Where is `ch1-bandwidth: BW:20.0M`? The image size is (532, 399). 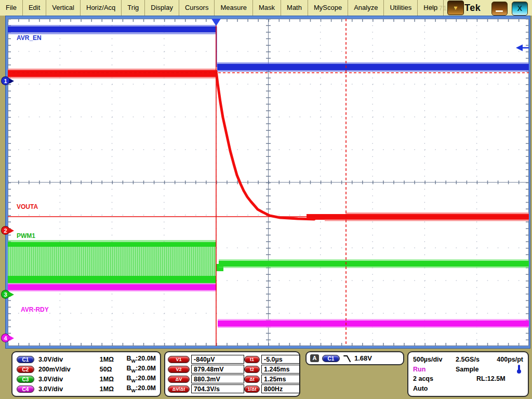 ch1-bandwidth: BW:20.0M is located at coordinates (141, 360).